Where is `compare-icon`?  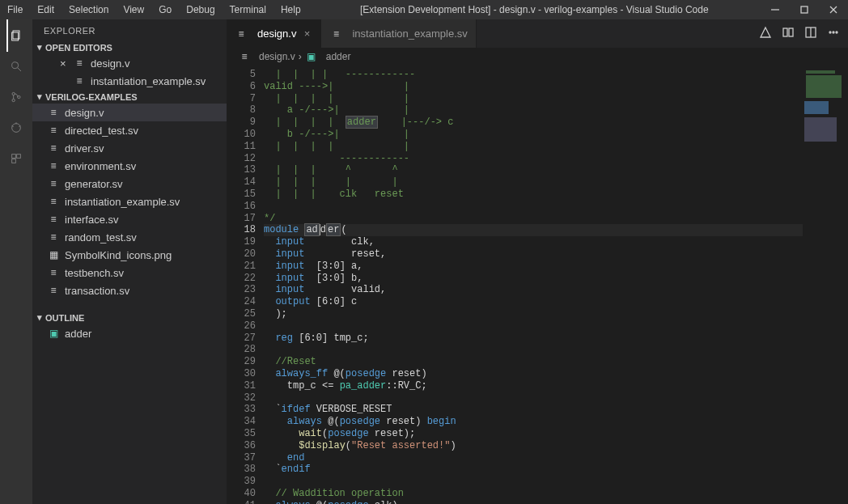
compare-icon is located at coordinates (788, 34).